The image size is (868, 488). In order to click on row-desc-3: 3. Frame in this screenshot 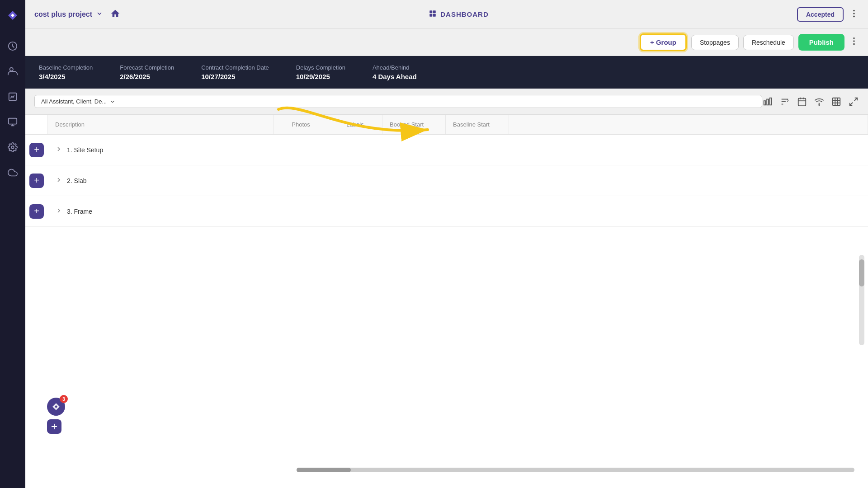, I will do `click(161, 211)`.